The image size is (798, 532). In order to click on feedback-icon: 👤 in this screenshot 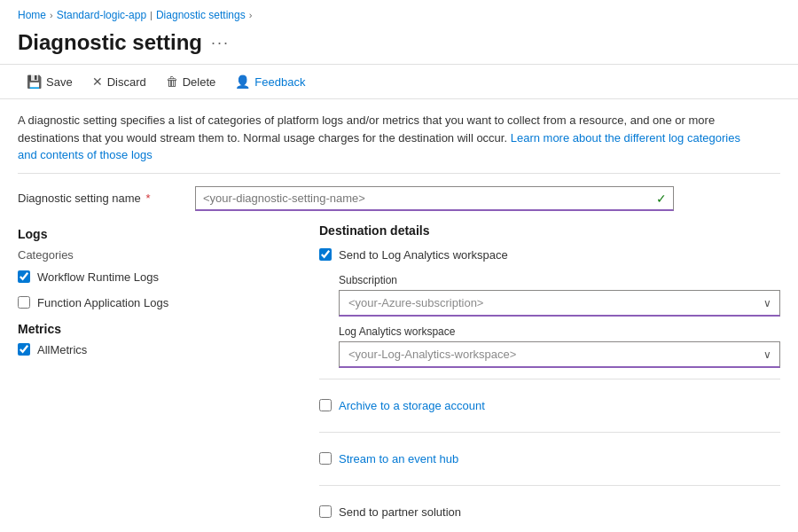, I will do `click(243, 82)`.